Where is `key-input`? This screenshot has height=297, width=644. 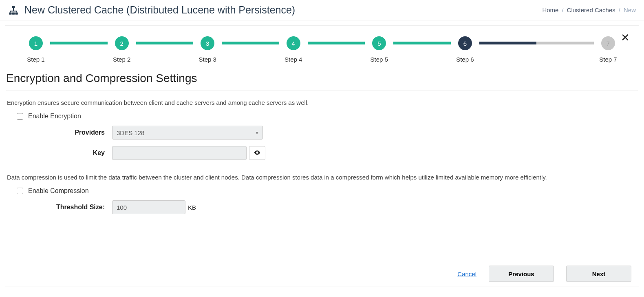
key-input is located at coordinates (179, 153).